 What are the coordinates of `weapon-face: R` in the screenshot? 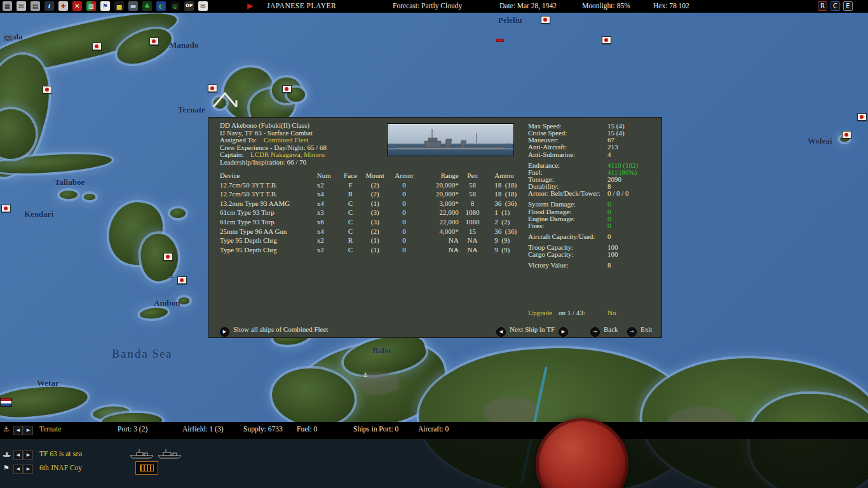 It's located at (351, 240).